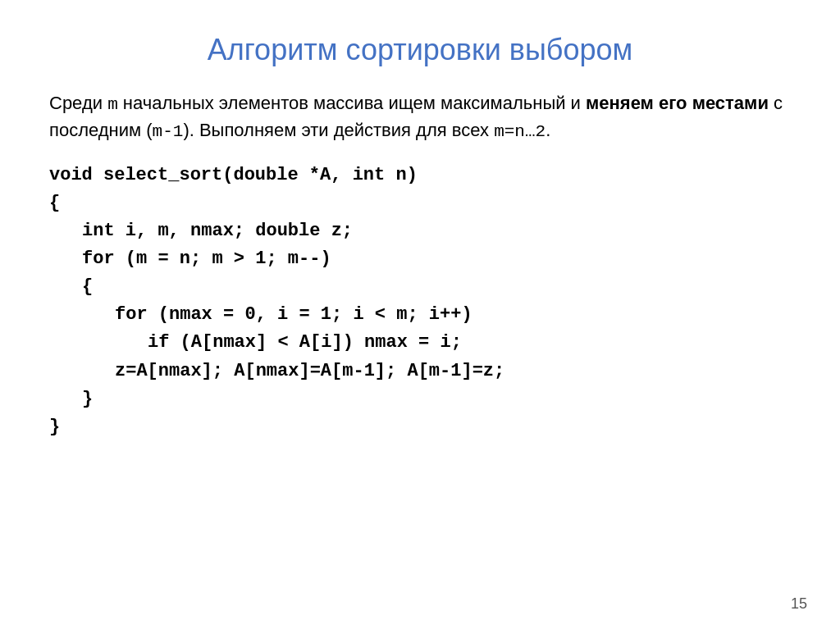  Describe the element at coordinates (678, 103) in the screenshot. I see `bold-swap: меняем его местами` at that location.